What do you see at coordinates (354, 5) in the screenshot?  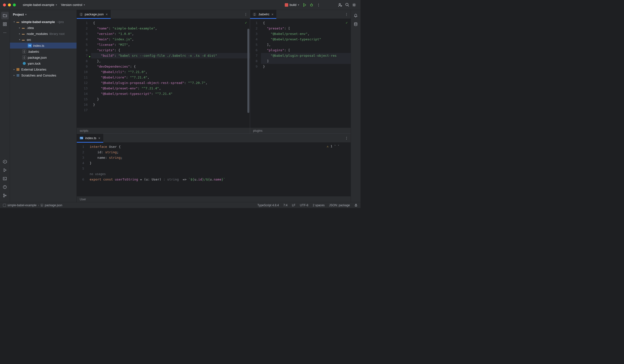 I see `settings-button` at bounding box center [354, 5].